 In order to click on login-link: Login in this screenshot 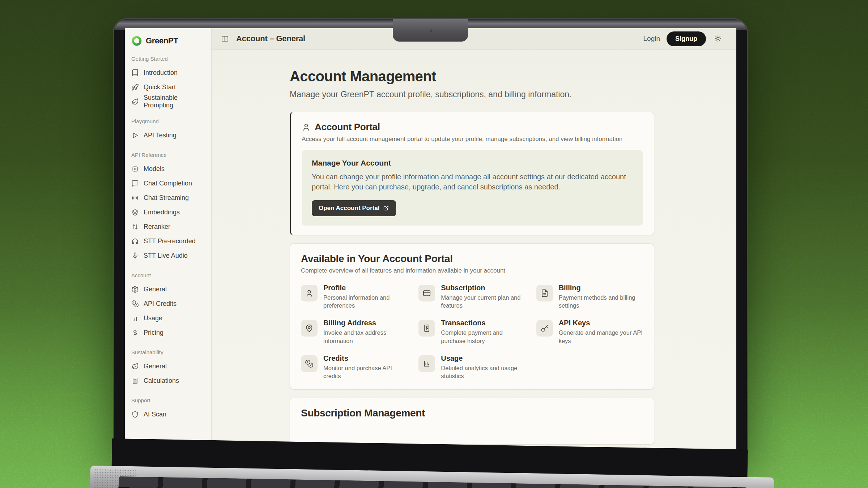, I will do `click(652, 39)`.